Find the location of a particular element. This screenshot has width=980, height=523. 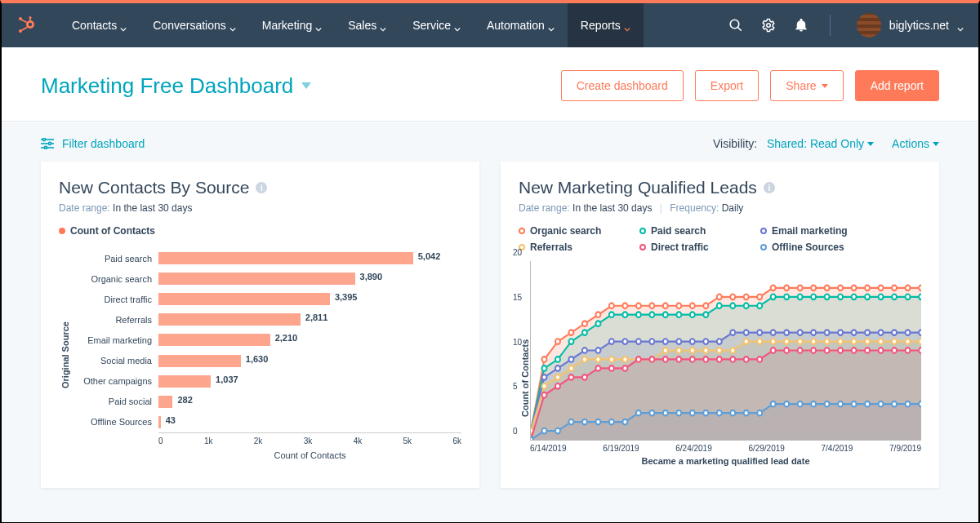

top-nav: ContactsConversationsMarketingSalesServi… is located at coordinates (490, 25).